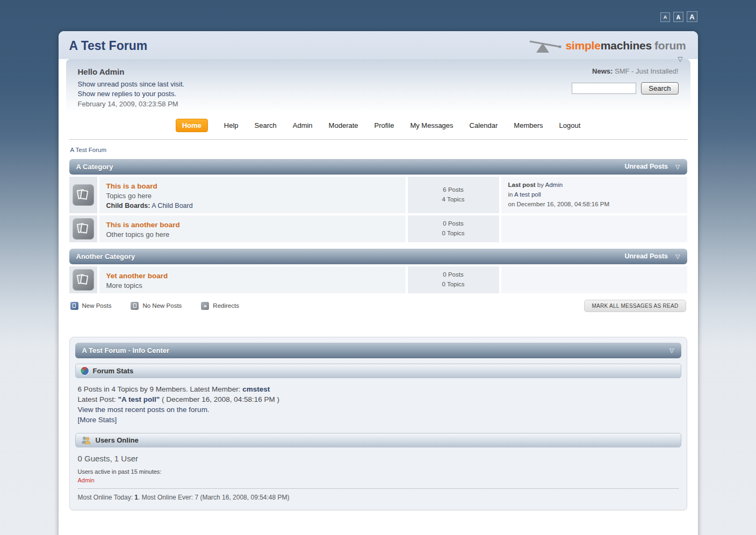  Describe the element at coordinates (256, 389) in the screenshot. I see `latest-member-link: cmstest` at that location.